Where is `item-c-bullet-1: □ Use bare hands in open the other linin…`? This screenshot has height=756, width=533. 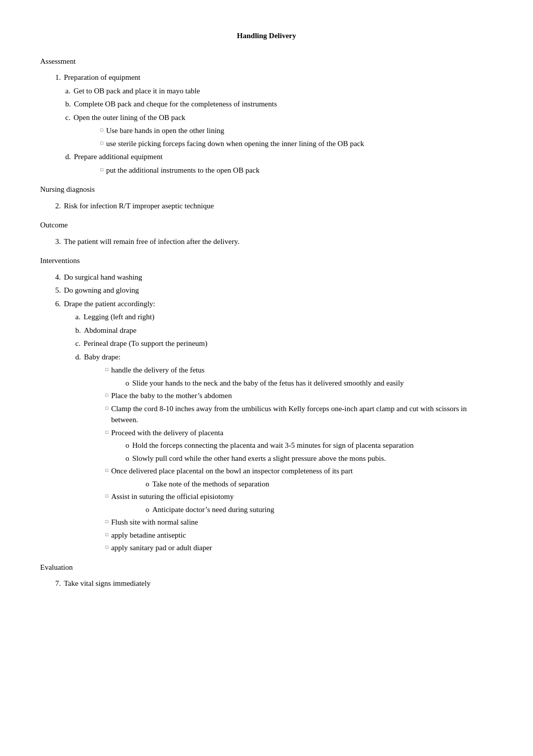
item-c-bullet-1: □ Use bare hands in open the other linin… is located at coordinates (297, 131).